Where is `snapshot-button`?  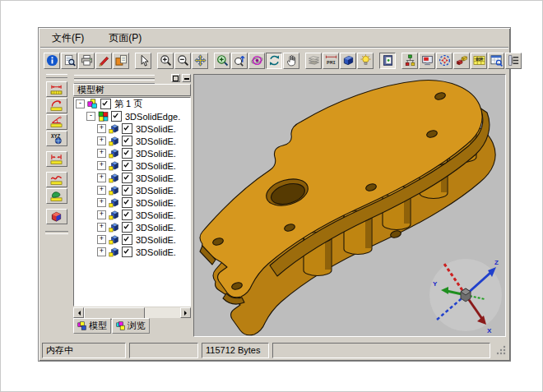 snapshot-button is located at coordinates (427, 61).